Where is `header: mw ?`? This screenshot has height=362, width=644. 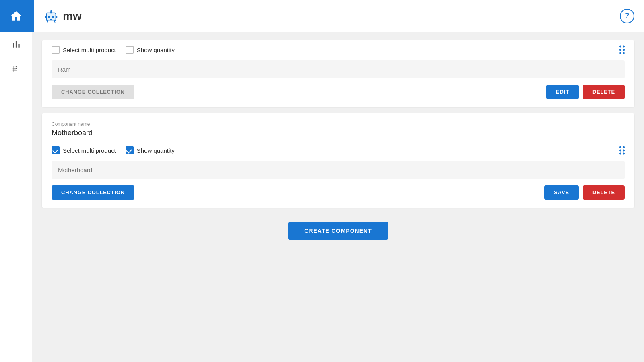
header: mw ? is located at coordinates (338, 16).